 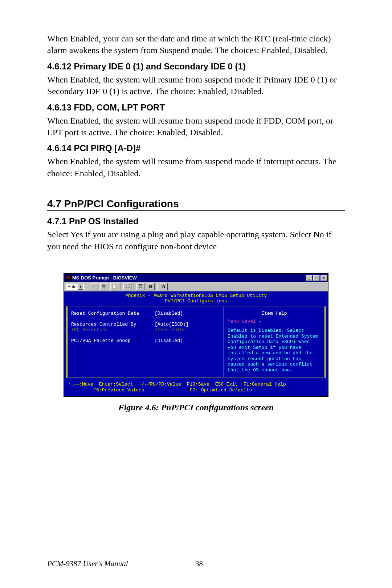 What do you see at coordinates (196, 335) in the screenshot?
I see `msdos-window: MS MS-DOS Prompt - BIOSVIEW _ □ × Auto ▼…` at bounding box center [196, 335].